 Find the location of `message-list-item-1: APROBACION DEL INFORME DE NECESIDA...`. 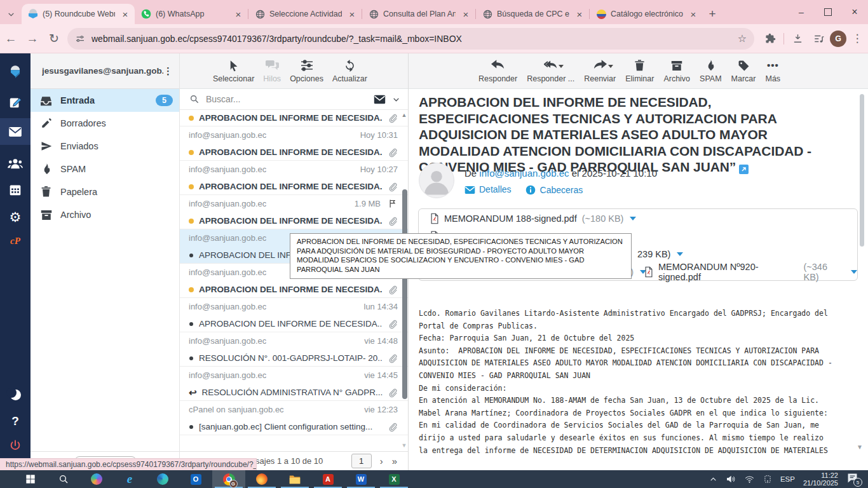

message-list-item-1: APROBACION DEL INFORME DE NECESIDA... is located at coordinates (294, 118).